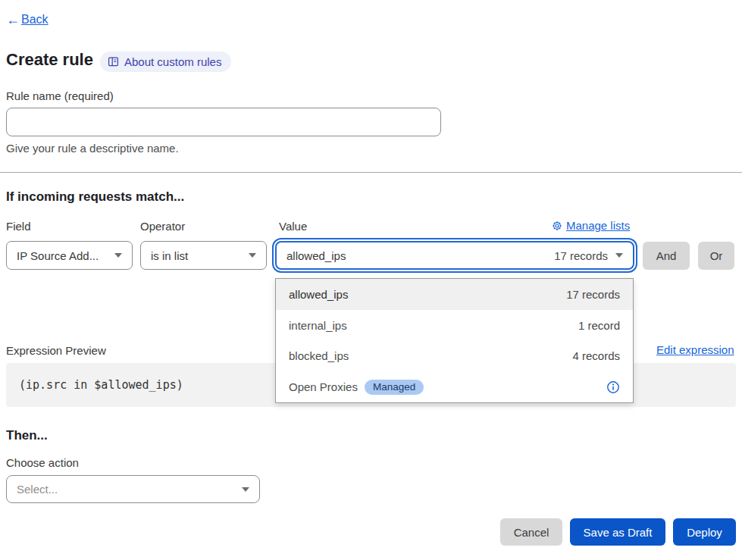 Image resolution: width=742 pixels, height=560 pixels. What do you see at coordinates (455, 356) in the screenshot?
I see `list-option-blocked-ips: blocked_ips 4 records` at bounding box center [455, 356].